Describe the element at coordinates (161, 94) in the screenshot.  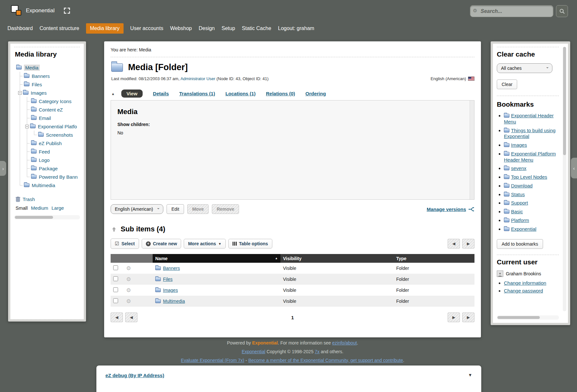
I see `tab-details: Details` at that location.